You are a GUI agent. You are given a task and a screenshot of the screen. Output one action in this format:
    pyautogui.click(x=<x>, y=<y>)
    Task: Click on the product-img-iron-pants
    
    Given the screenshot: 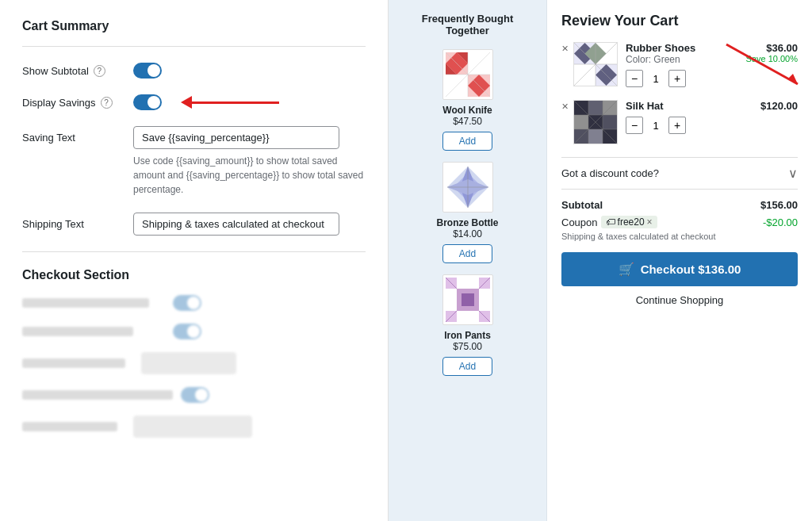 What is the action you would take?
    pyautogui.click(x=468, y=300)
    